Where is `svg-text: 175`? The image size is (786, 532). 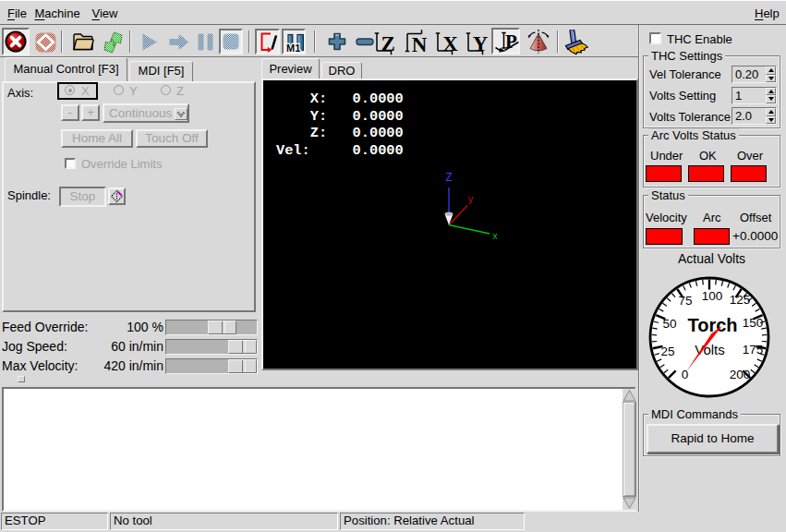
svg-text: 175 is located at coordinates (754, 349).